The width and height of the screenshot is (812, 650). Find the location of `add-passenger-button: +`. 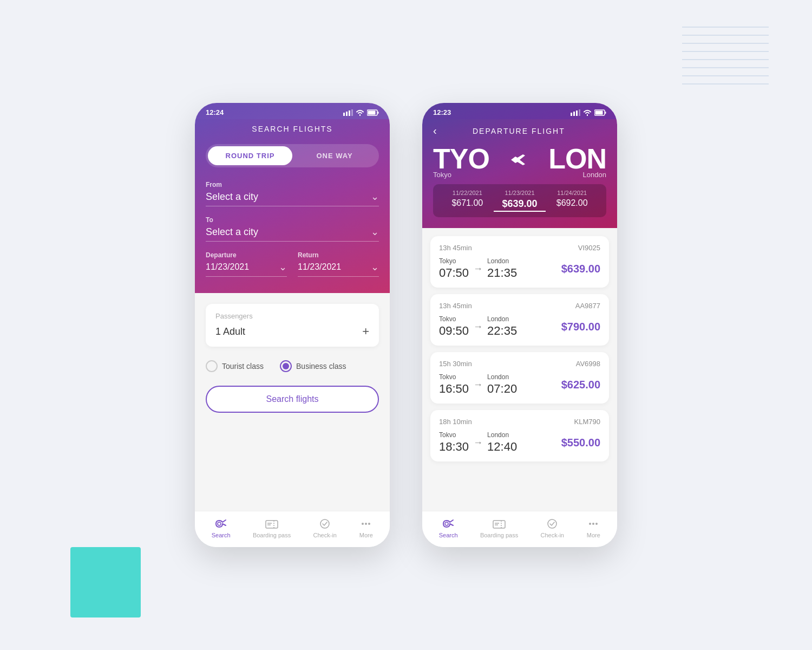

add-passenger-button: + is located at coordinates (366, 332).